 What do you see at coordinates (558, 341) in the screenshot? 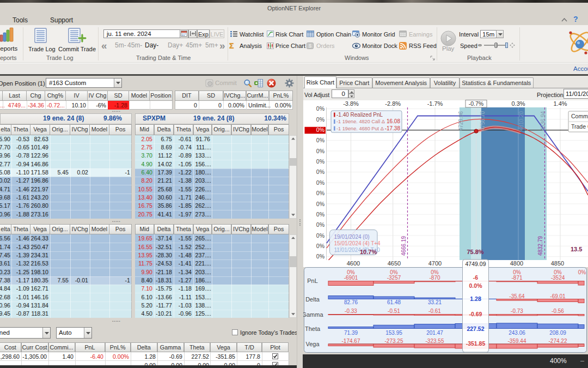
I see `svg-text: -274.22` at bounding box center [558, 341].